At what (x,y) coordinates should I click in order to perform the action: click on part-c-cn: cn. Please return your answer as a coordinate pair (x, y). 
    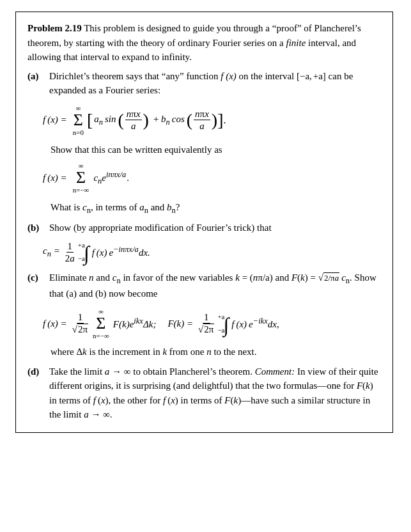
    Looking at the image, I should click on (116, 278).